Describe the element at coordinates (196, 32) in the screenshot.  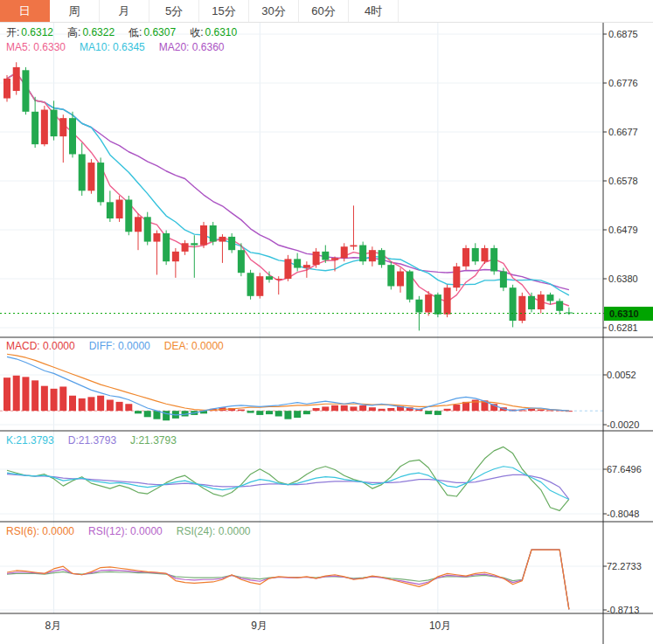
I see `ohlc-label: 收:` at that location.